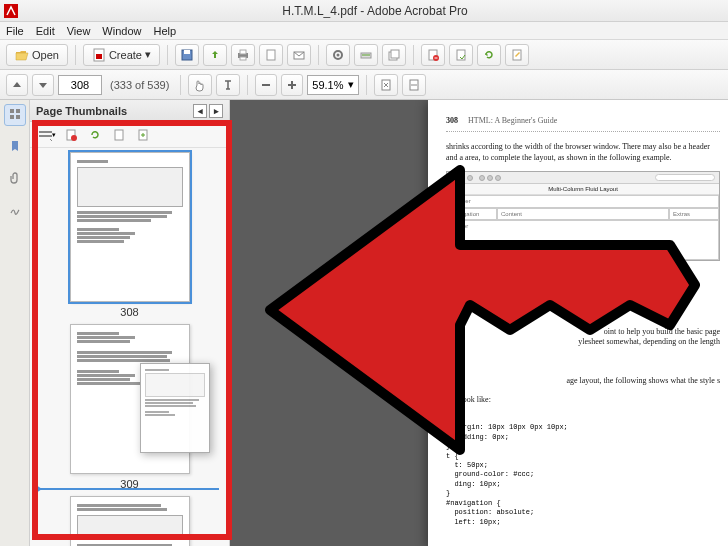  What do you see at coordinates (299, 55) in the screenshot?
I see `email-button` at bounding box center [299, 55].